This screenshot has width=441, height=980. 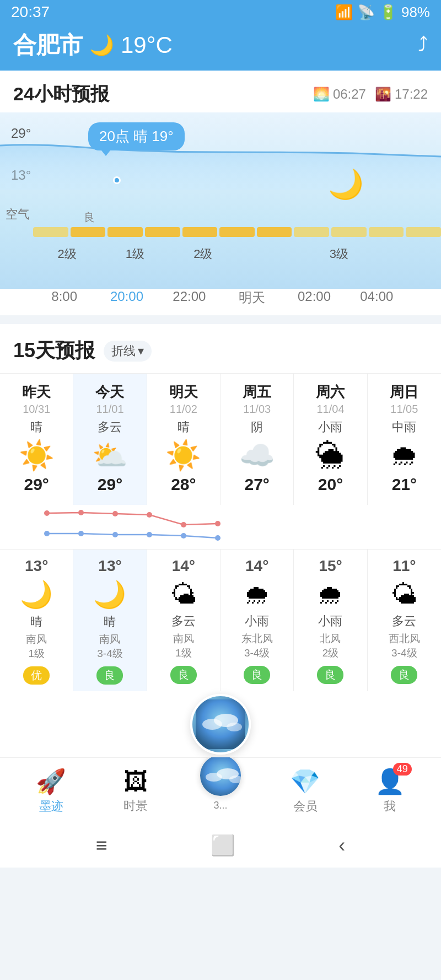 What do you see at coordinates (110, 392) in the screenshot?
I see `day-name-1: 今天` at bounding box center [110, 392].